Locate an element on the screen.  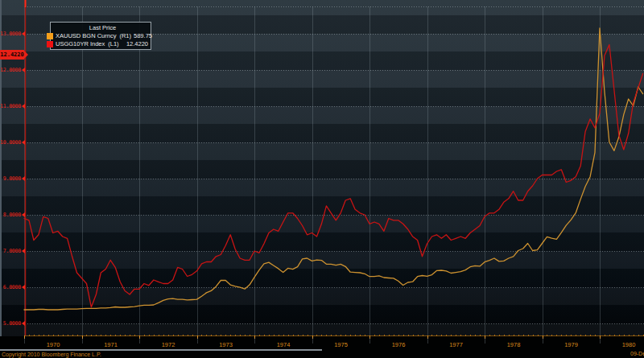
legend-series-name: USGG10YR Index is located at coordinates (80, 43).